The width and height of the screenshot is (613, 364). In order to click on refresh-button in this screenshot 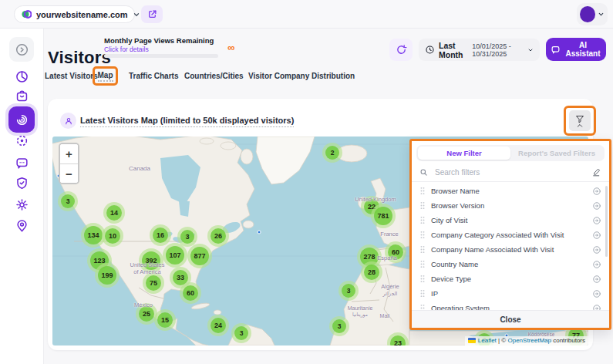, I will do `click(401, 49)`.